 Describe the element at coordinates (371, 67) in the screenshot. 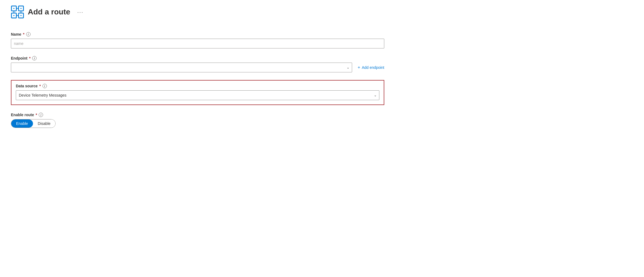

I see `add-endpoint-button: + Add endpoint` at that location.